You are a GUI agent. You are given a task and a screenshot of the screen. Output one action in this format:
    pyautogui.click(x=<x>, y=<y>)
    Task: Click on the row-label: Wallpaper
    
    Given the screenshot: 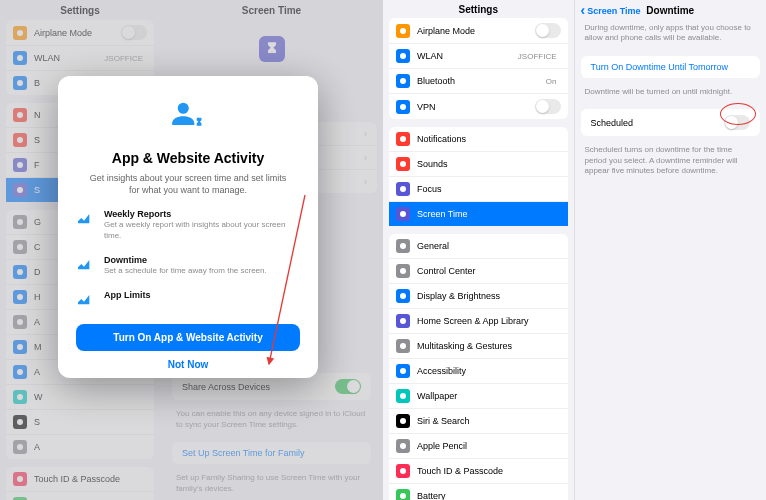 What is the action you would take?
    pyautogui.click(x=489, y=396)
    